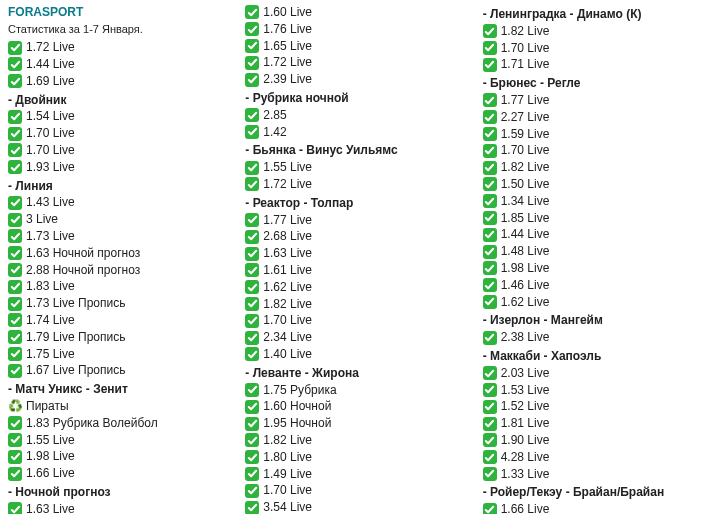 This screenshot has width=716, height=514. Describe the element at coordinates (120, 270) in the screenshot. I see `list-item: 2.88 Ночной прогноз` at that location.